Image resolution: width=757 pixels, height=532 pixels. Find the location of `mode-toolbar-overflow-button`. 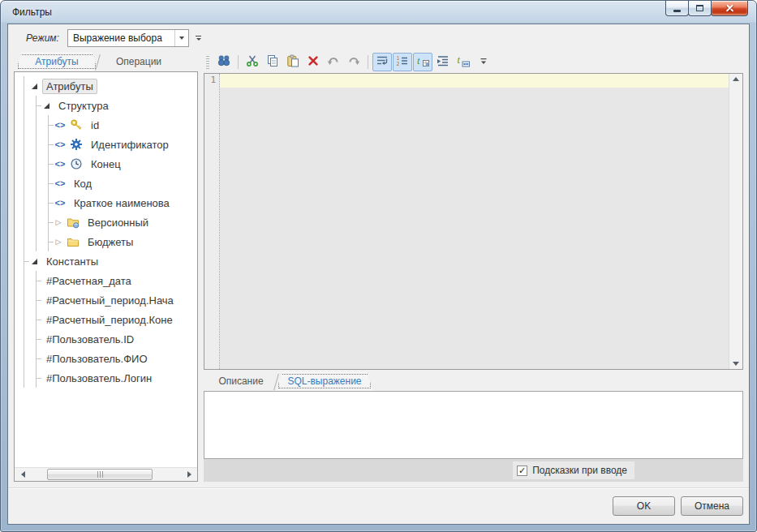

mode-toolbar-overflow-button is located at coordinates (199, 38).